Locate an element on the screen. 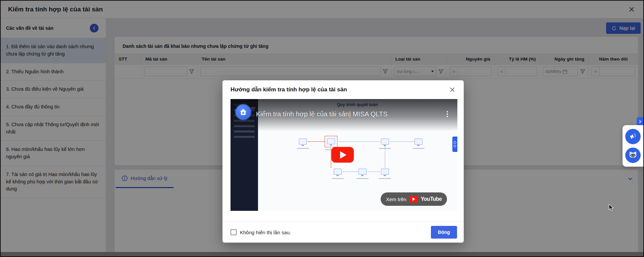  watch-on-label: Xem trên is located at coordinates (396, 199).